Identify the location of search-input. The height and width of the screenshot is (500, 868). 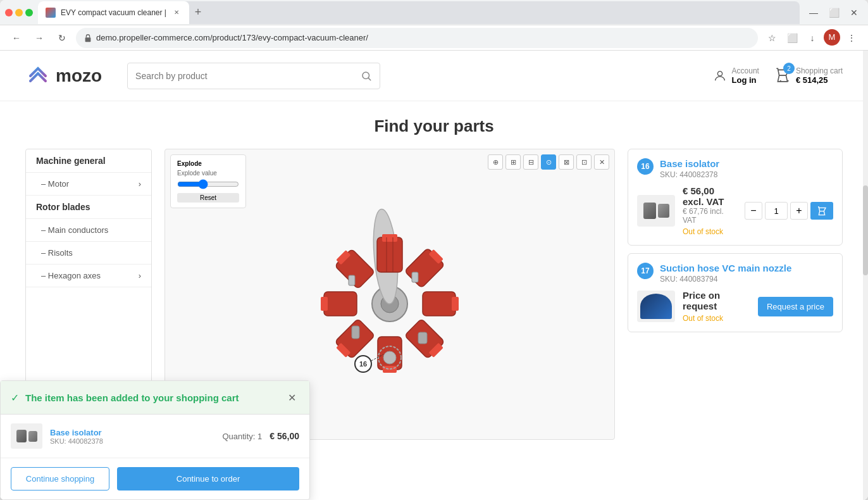
(245, 76).